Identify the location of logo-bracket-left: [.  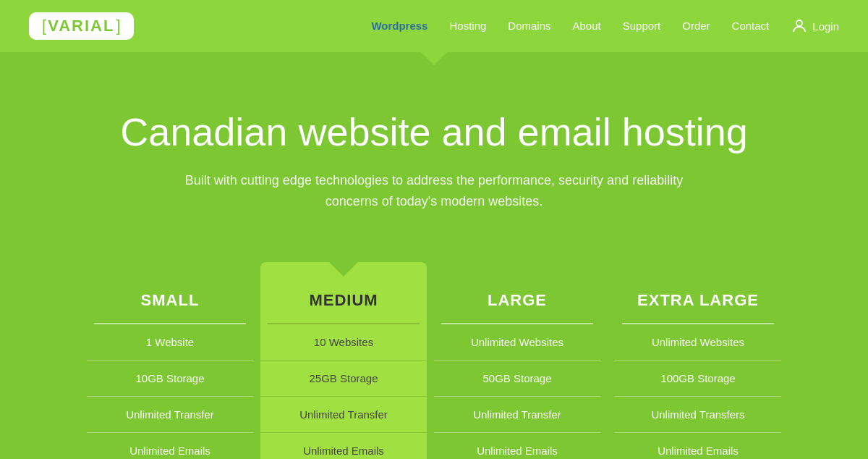
(44, 26).